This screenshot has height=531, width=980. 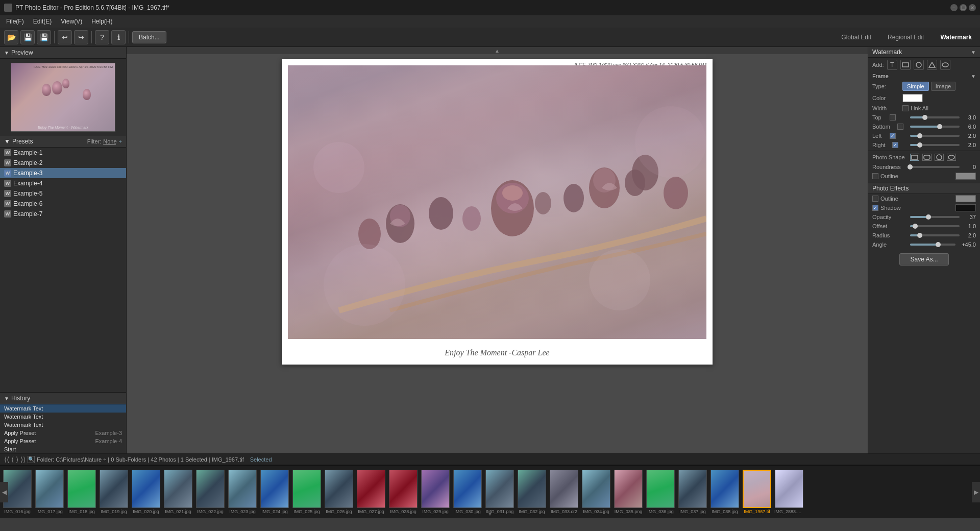 I want to click on left-checkbox: ✓, so click(x=893, y=136).